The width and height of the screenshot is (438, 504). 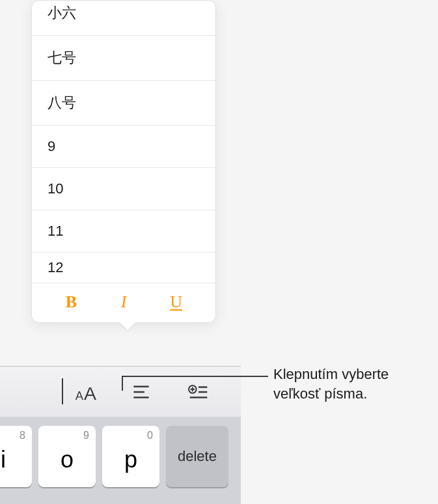 I want to click on italic-button: I, so click(x=124, y=302).